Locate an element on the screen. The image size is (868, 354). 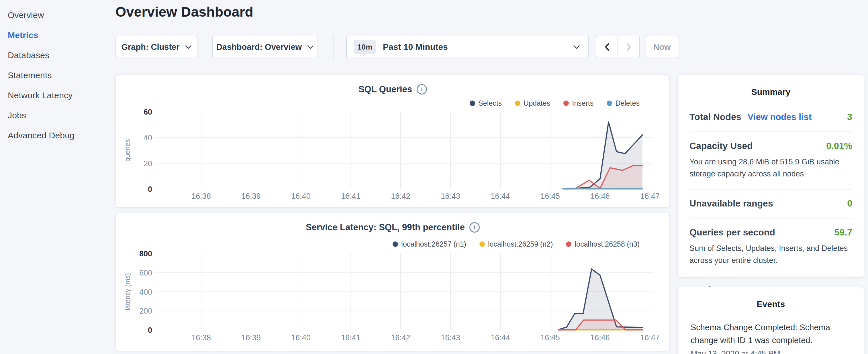
event-message: Schema Change Completed: Schema change w… is located at coordinates (771, 334).